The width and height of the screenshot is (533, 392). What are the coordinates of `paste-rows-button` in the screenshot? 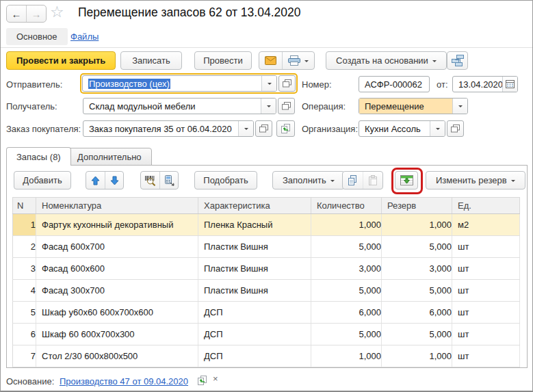 It's located at (372, 181).